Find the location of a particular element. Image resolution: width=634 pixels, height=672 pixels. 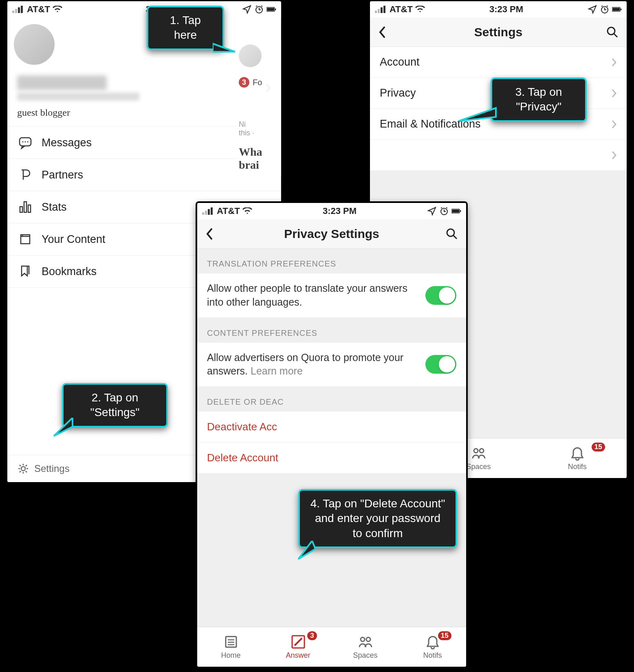

tab-badge: 3 is located at coordinates (312, 636).